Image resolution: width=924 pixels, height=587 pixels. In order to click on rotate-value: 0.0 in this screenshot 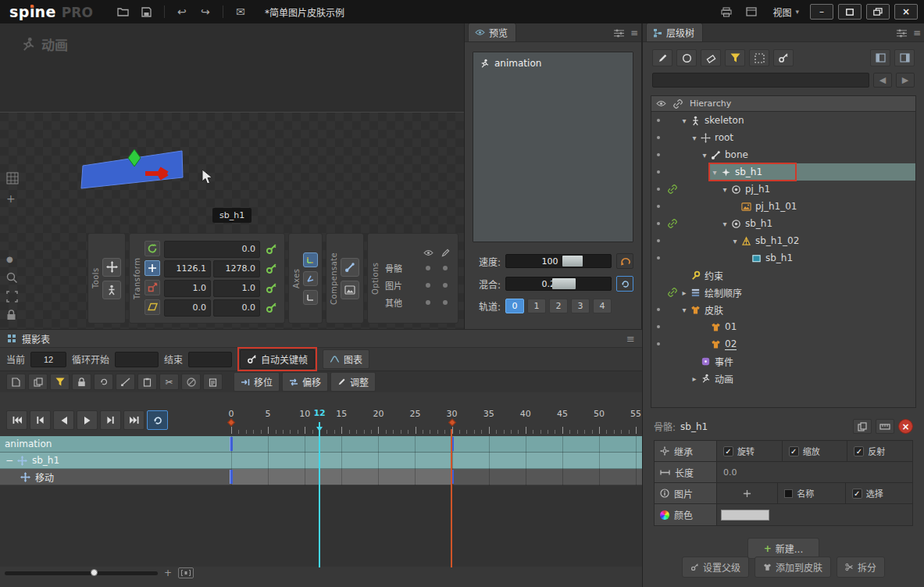, I will do `click(212, 249)`.